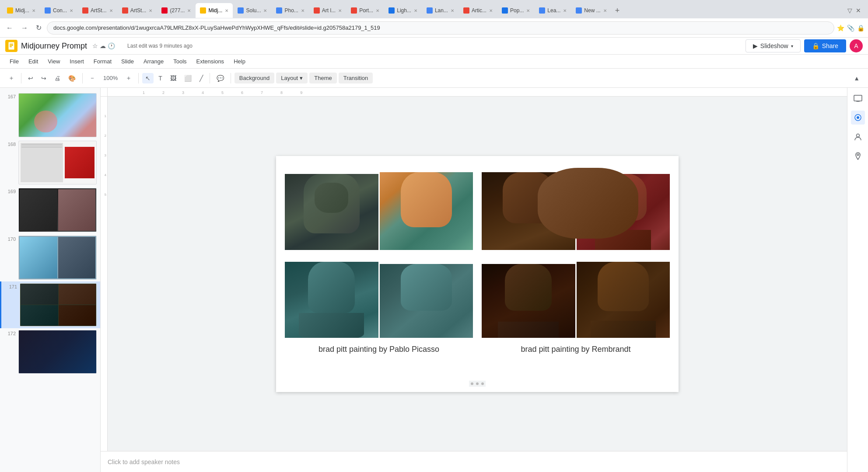  Describe the element at coordinates (858, 98) in the screenshot. I see `panel-icon-present` at that location.